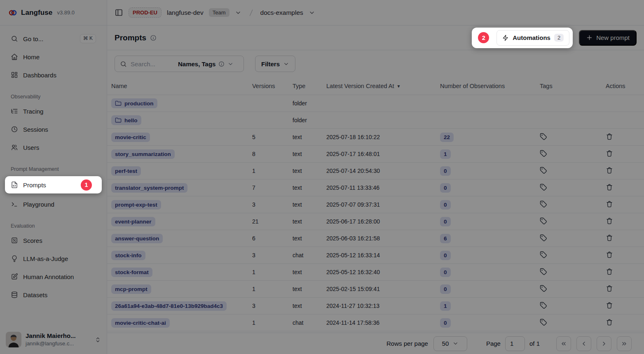 The height and width of the screenshot is (354, 644). Describe the element at coordinates (282, 13) in the screenshot. I see `project-name: docs-examples` at that location.